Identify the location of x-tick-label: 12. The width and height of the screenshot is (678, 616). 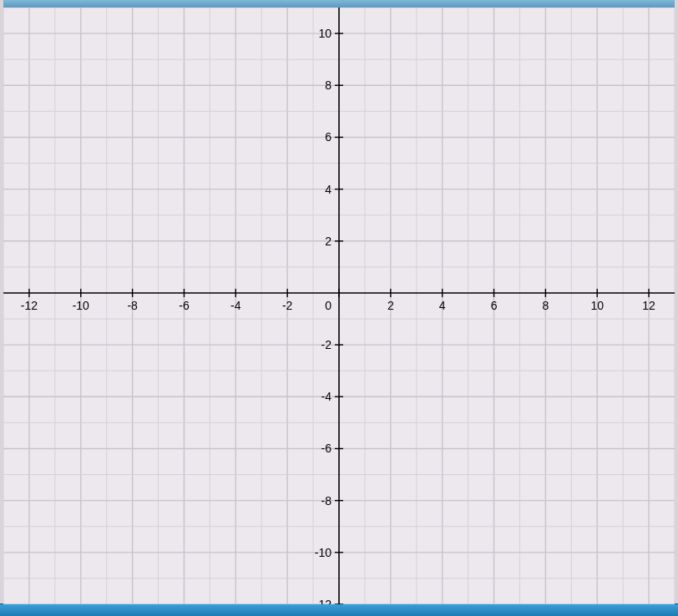
(649, 305).